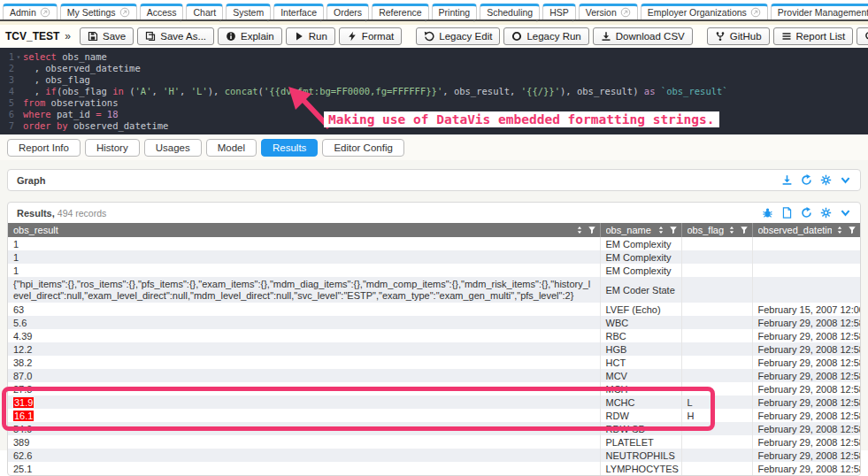 This screenshot has height=476, width=868. Describe the element at coordinates (434, 389) in the screenshot. I see `table-row: 27.8 MCH February 29, 2008 12:58 PM` at that location.